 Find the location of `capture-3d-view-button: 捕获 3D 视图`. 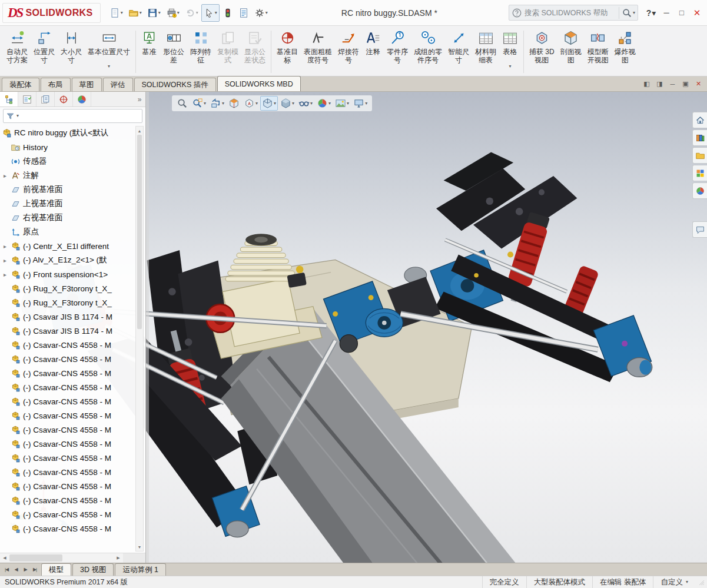

capture-3d-view-button: 捕获 3D 视图 is located at coordinates (542, 52).